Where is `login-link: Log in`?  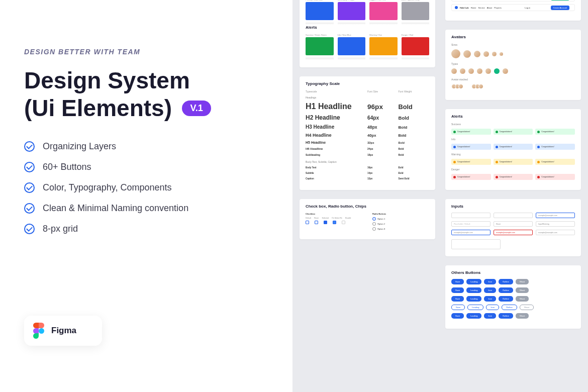
login-link: Log in is located at coordinates (528, 8).